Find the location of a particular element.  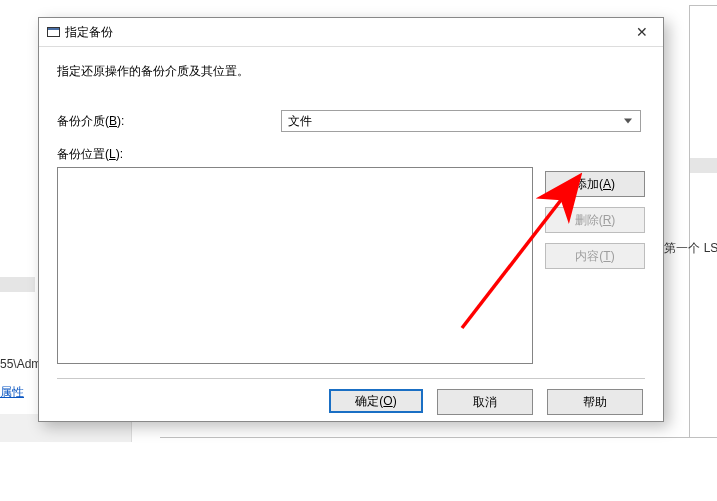

close-icon: ✕ is located at coordinates (642, 32).